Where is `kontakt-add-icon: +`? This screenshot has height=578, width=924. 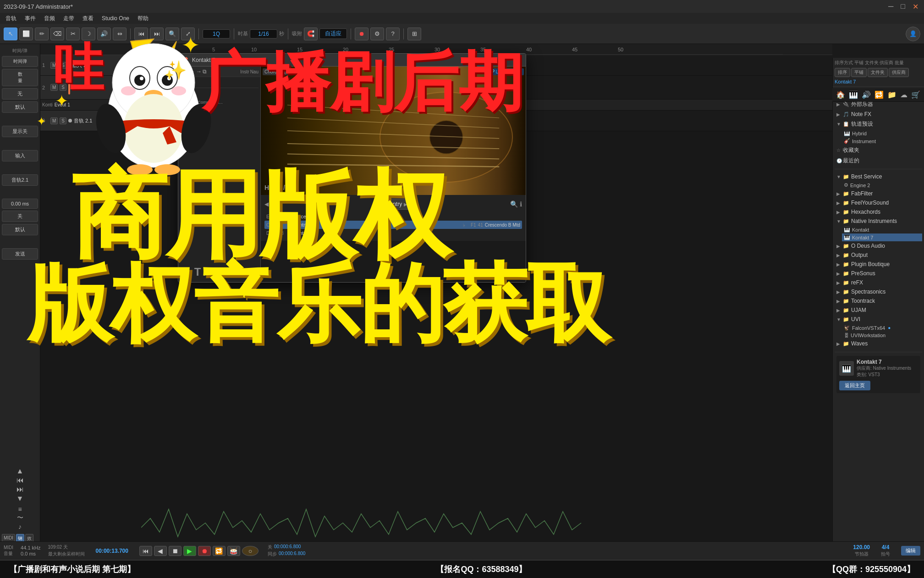
kontakt-add-icon: + is located at coordinates (182, 72).